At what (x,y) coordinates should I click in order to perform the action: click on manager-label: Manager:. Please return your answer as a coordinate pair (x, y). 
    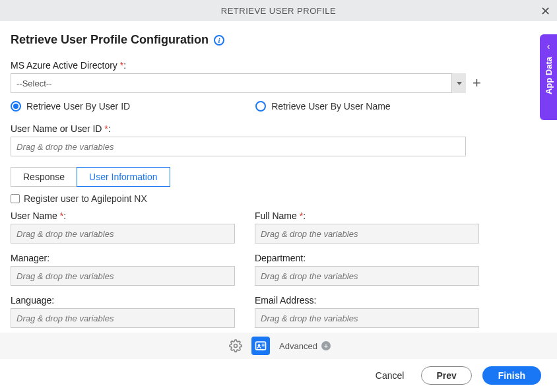
    Looking at the image, I should click on (123, 258).